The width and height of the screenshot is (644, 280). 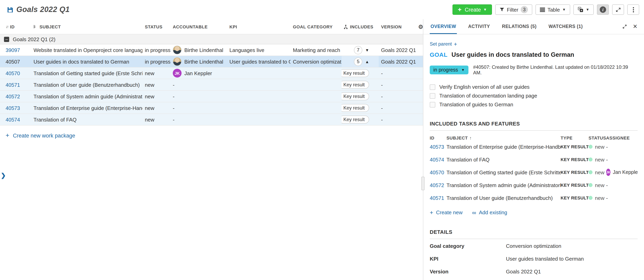 What do you see at coordinates (423, 183) in the screenshot?
I see `panel-resize-grip` at bounding box center [423, 183].